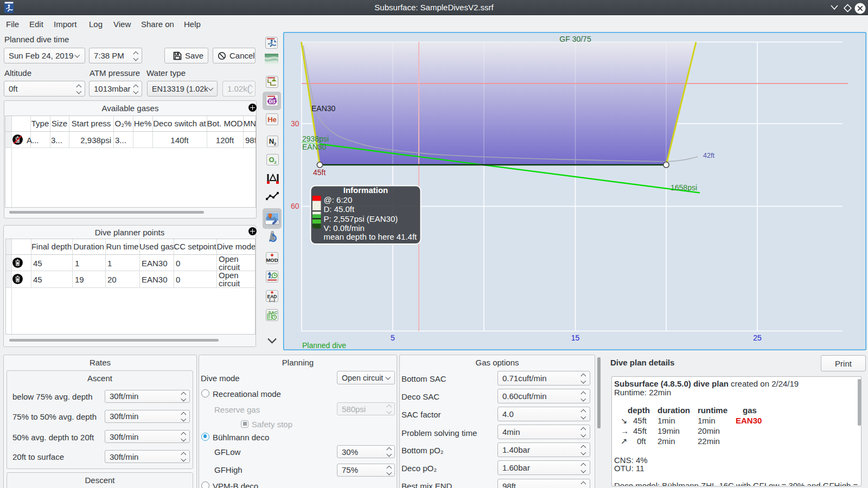 The width and height of the screenshot is (868, 488). Describe the element at coordinates (344, 228) in the screenshot. I see `svg-text: V: 0.0ft/min` at that location.